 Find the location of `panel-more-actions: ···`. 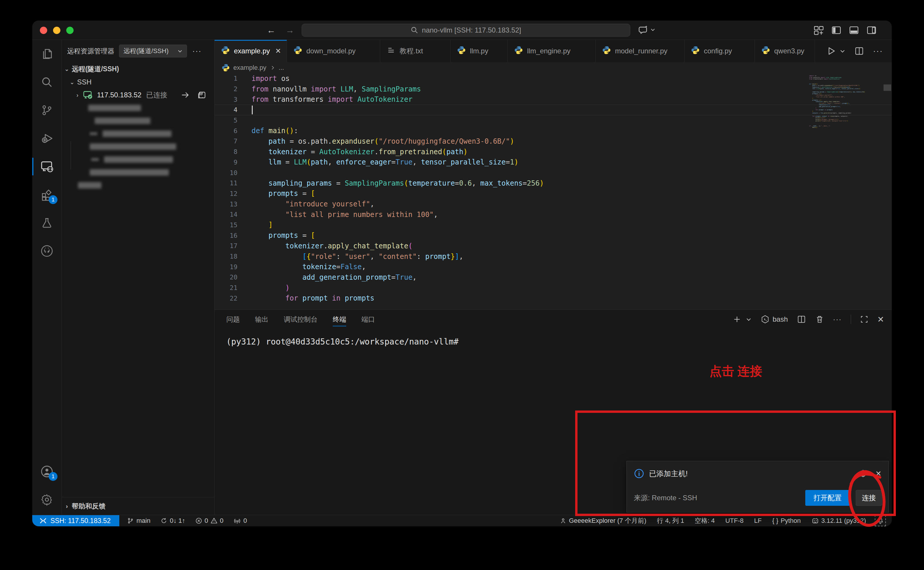

panel-more-actions: ··· is located at coordinates (837, 319).